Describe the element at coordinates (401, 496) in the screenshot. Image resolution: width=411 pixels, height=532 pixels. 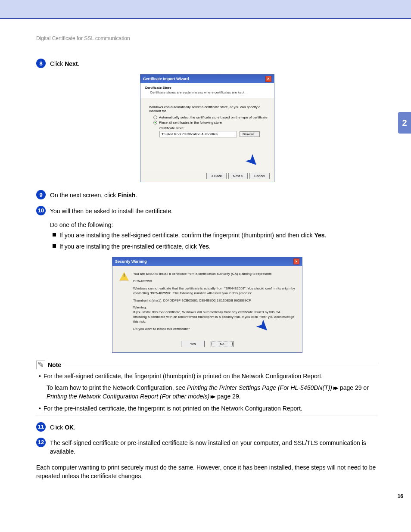
I see `page-number: 16` at that location.